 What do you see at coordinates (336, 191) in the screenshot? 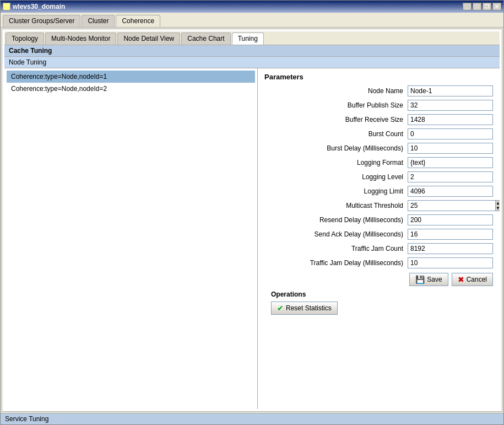
I see `param-label-logging-limit: Logging Limit` at bounding box center [336, 191].